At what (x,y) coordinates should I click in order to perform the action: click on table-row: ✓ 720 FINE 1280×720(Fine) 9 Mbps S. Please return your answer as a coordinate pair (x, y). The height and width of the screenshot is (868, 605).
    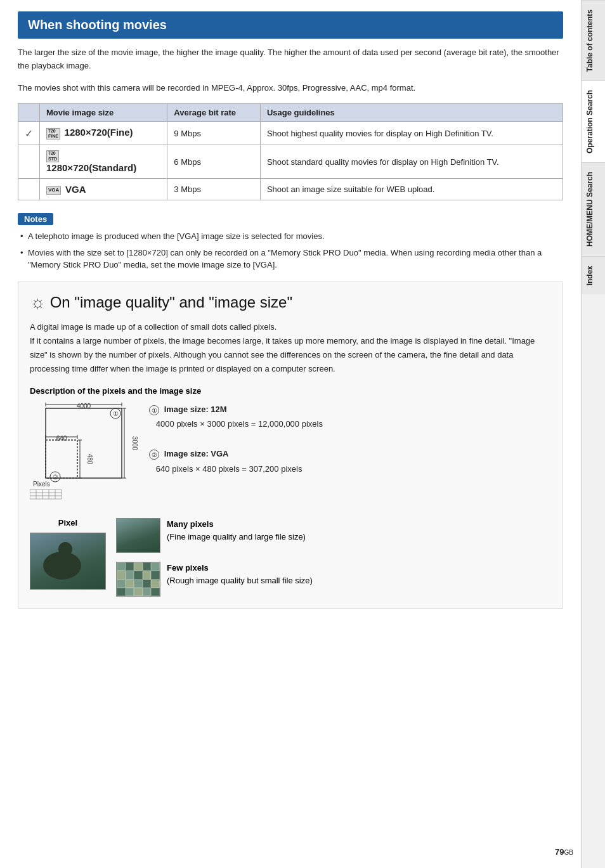
    Looking at the image, I should click on (290, 133).